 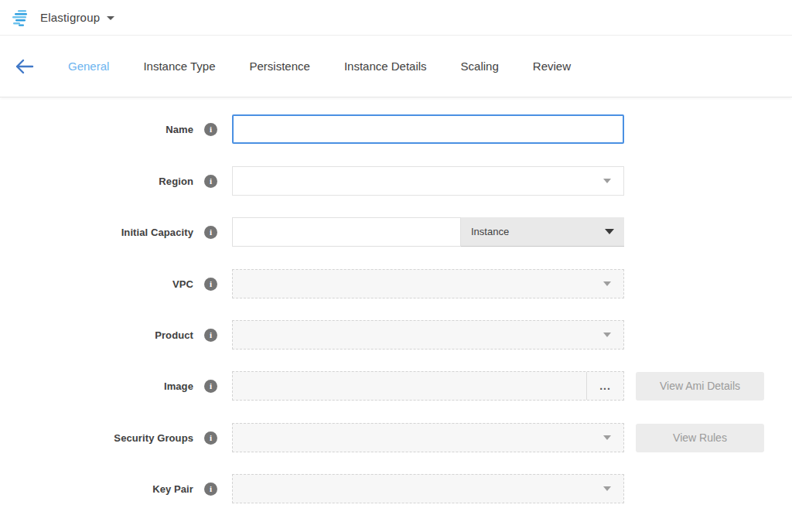 What do you see at coordinates (346, 232) in the screenshot?
I see `initial-capacity-input` at bounding box center [346, 232].